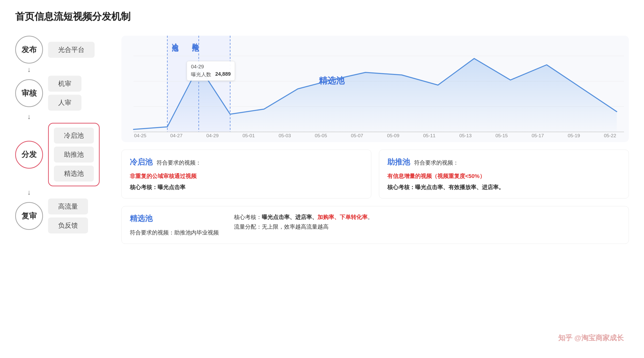  I want to click on cold-pool-subtitle: 符合要求的视频：, so click(179, 163).